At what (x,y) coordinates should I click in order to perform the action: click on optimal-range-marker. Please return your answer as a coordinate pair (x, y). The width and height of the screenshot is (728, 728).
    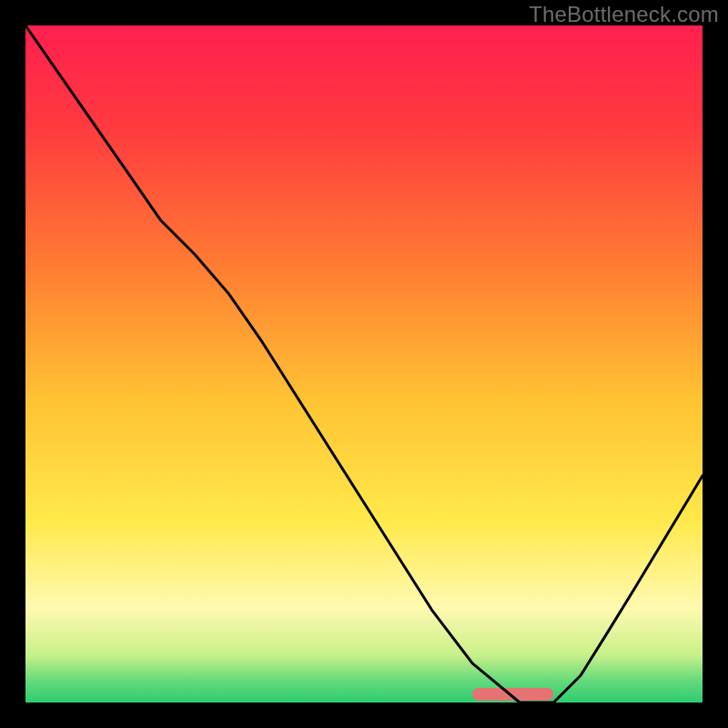
    Looking at the image, I should click on (513, 694).